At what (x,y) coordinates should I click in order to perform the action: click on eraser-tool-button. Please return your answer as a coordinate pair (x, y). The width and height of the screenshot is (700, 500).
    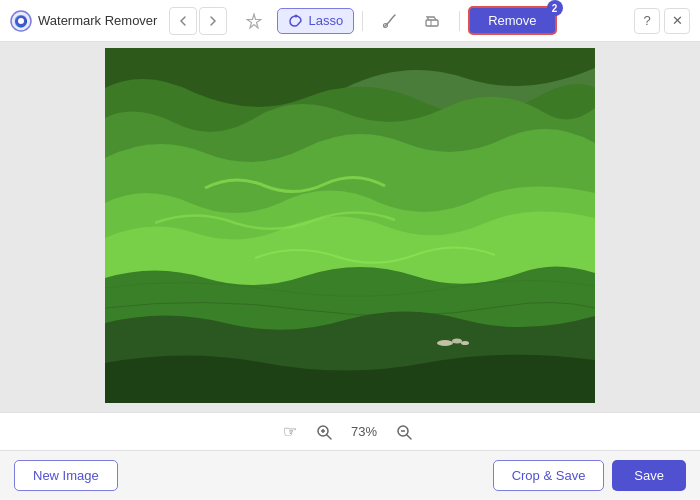
    Looking at the image, I should click on (432, 21).